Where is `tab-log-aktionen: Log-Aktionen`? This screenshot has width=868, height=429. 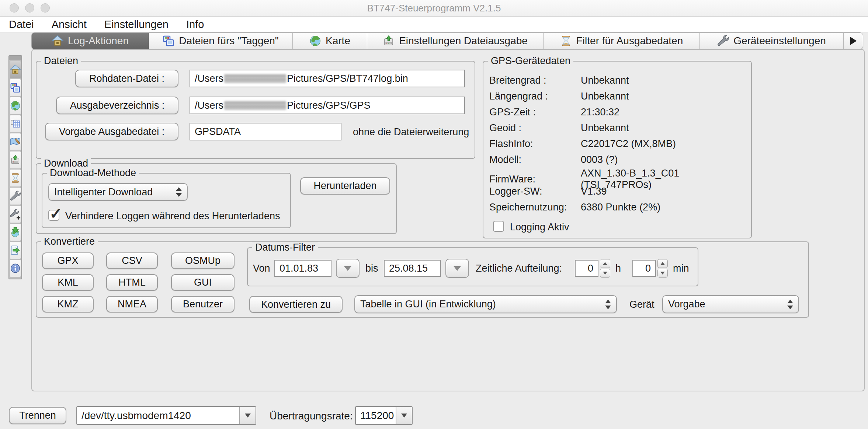
tab-log-aktionen: Log-Aktionen is located at coordinates (90, 41).